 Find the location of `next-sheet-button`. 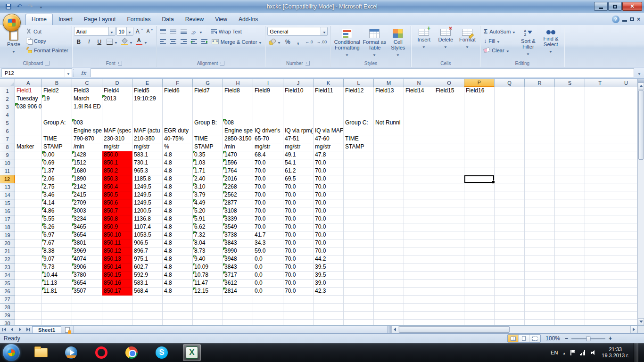

next-sheet-button is located at coordinates (20, 329).